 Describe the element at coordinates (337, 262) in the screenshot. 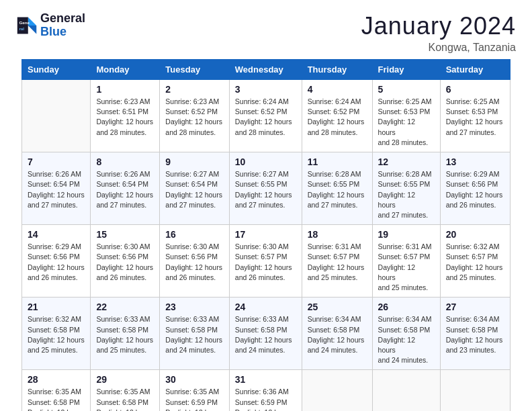

I see `day-info: Sunrise: 6:31 AM Sunset: 6:57 PM Dayligh…` at that location.